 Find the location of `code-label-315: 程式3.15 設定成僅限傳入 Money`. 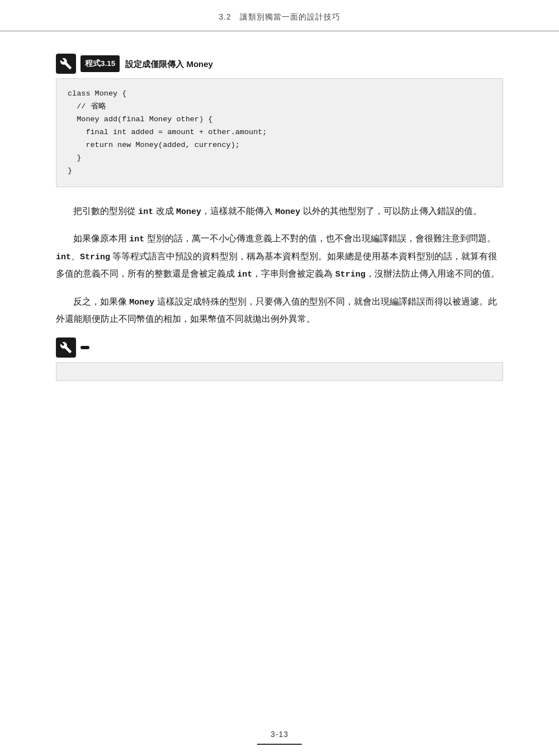

code-label-315: 程式3.15 設定成僅限傳入 Money is located at coordinates (280, 64).